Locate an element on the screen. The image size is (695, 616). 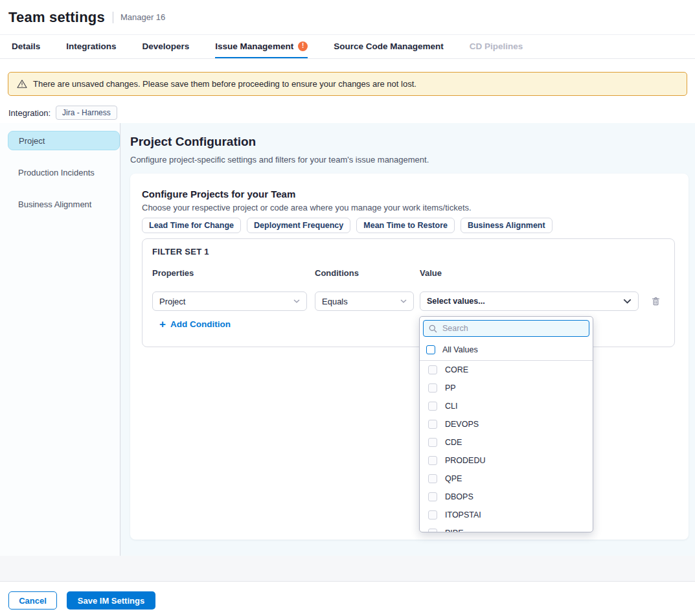
filter-set-title: FILTER SET 1 is located at coordinates (181, 251).